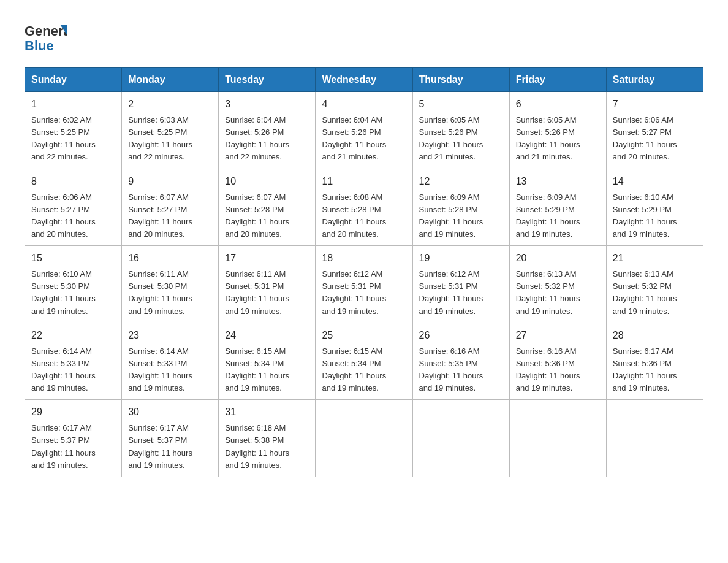 Image resolution: width=728 pixels, height=563 pixels. What do you see at coordinates (170, 361) in the screenshot?
I see `calendar-cell: 23 Sunrise: 6:14 AMSunset: 5:33 PMDaylig…` at bounding box center [170, 361].